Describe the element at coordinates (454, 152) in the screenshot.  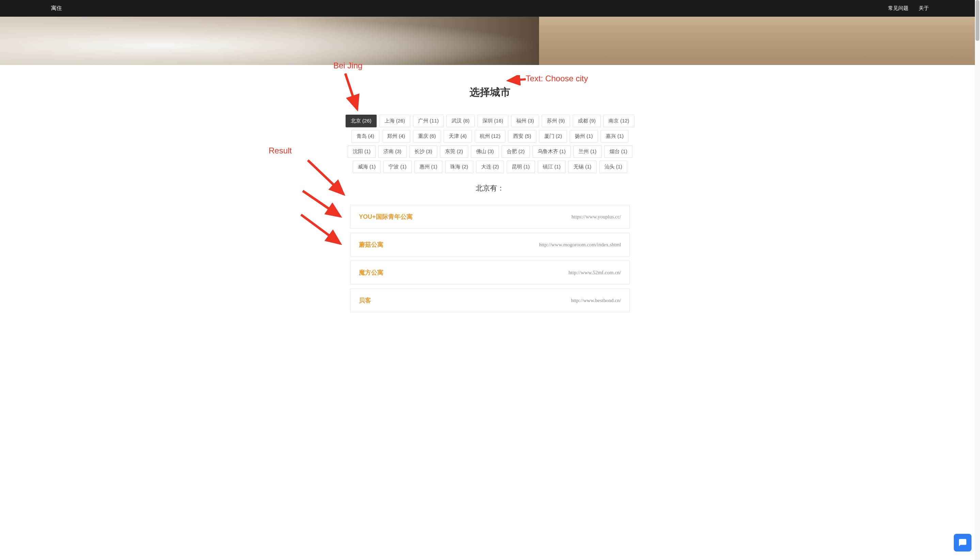
I see `city-button: 东莞 (2)` at that location.